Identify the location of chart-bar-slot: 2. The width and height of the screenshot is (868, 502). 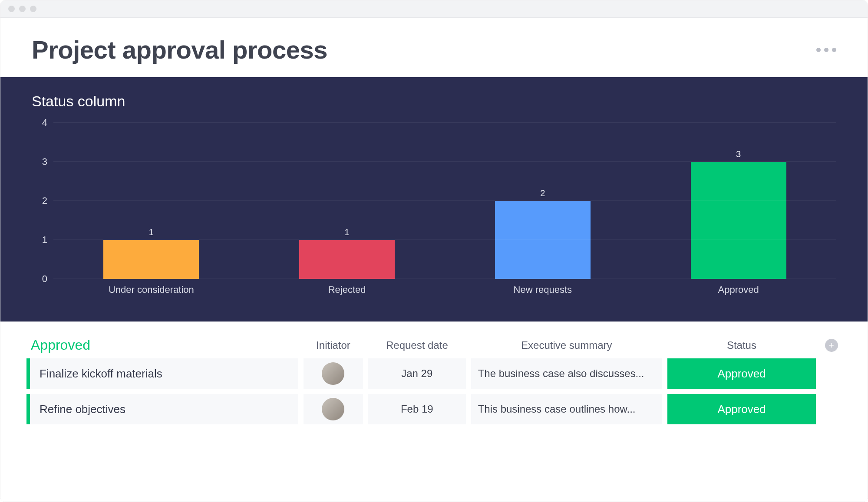
(543, 201).